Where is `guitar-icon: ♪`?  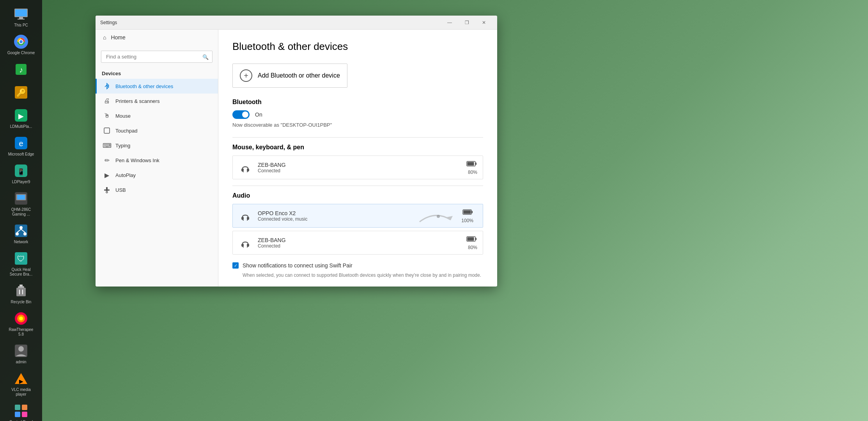 guitar-icon: ♪ is located at coordinates (21, 69).